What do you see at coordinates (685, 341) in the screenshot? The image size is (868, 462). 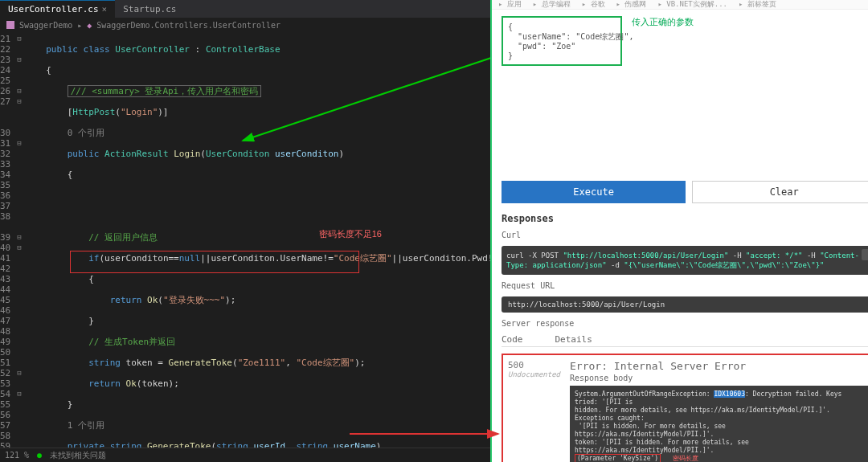 I see `response-header-row: CodeDetails` at bounding box center [685, 341].